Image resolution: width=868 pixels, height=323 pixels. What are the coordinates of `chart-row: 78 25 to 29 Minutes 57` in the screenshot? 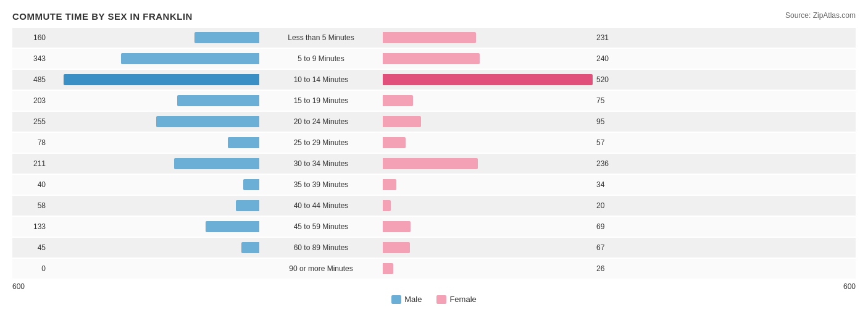 It's located at (434, 143).